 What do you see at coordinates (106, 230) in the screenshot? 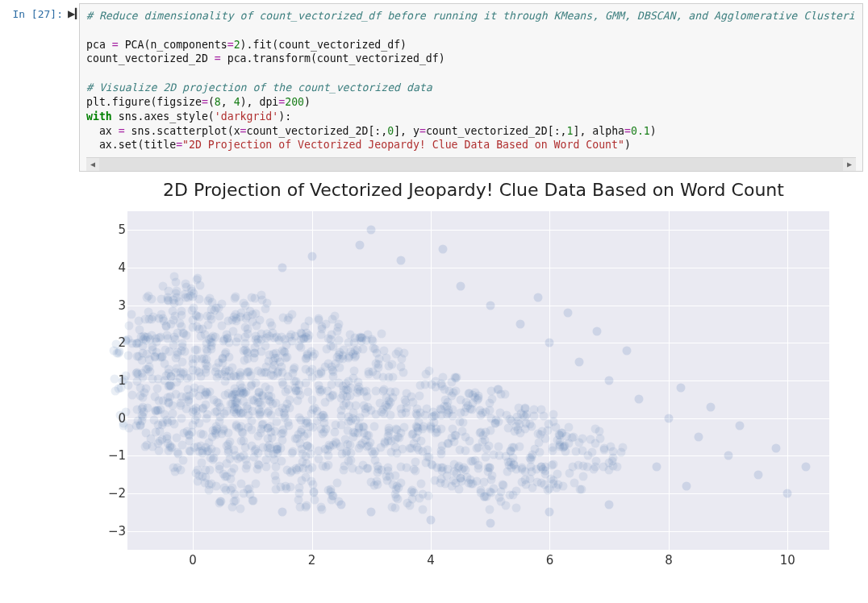
I see `y-tick: 5` at bounding box center [106, 230].